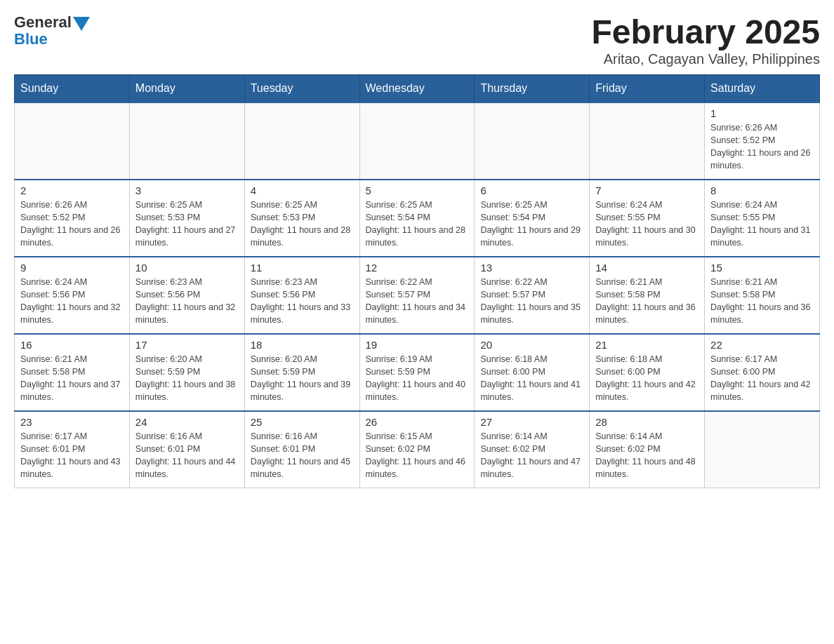 The height and width of the screenshot is (644, 834). What do you see at coordinates (417, 191) in the screenshot?
I see `day-number: 5` at bounding box center [417, 191].